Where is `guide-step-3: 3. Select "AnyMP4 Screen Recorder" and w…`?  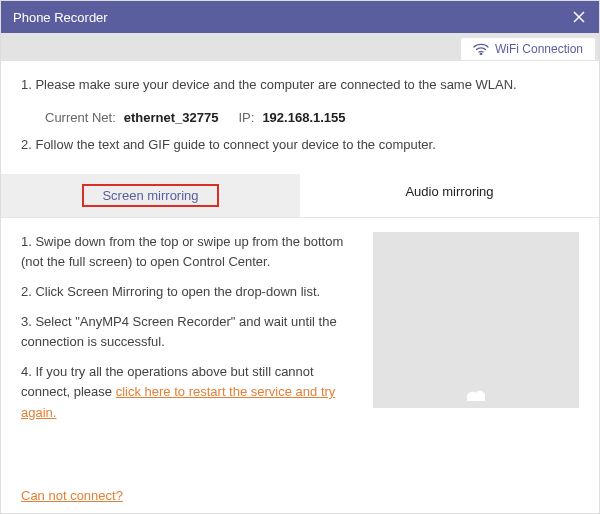 guide-step-3: 3. Select "AnyMP4 Screen Recorder" and w… is located at coordinates (191, 332).